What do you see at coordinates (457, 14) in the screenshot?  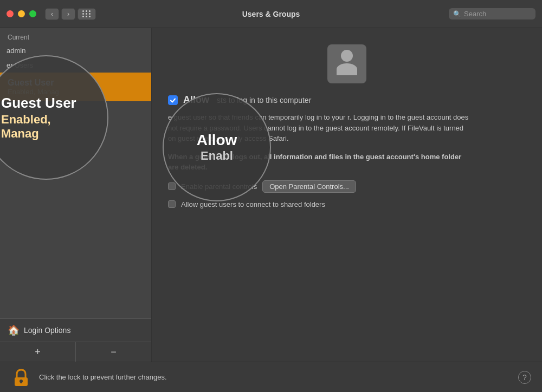 I see `search-icon: 🔍` at bounding box center [457, 14].